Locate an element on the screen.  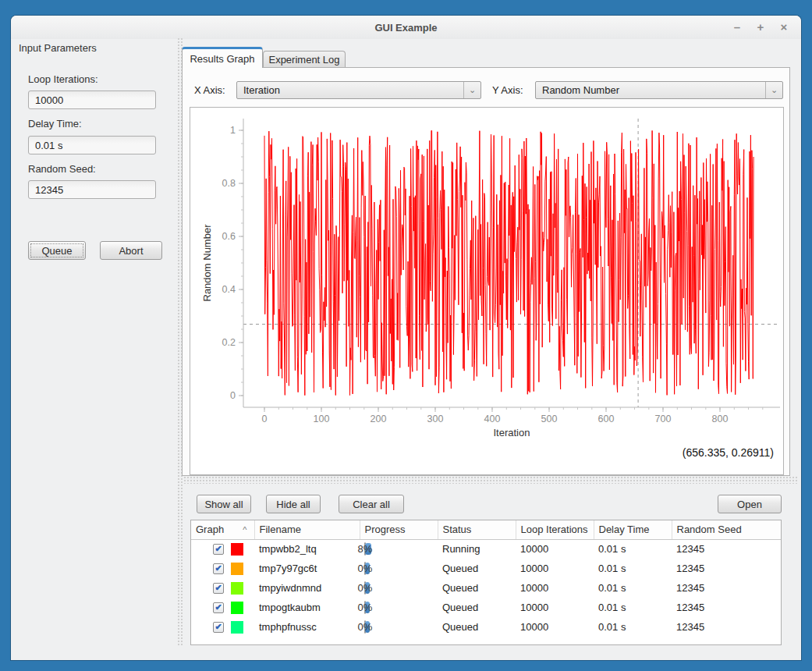
hide-all-button: Hide all is located at coordinates (293, 504).